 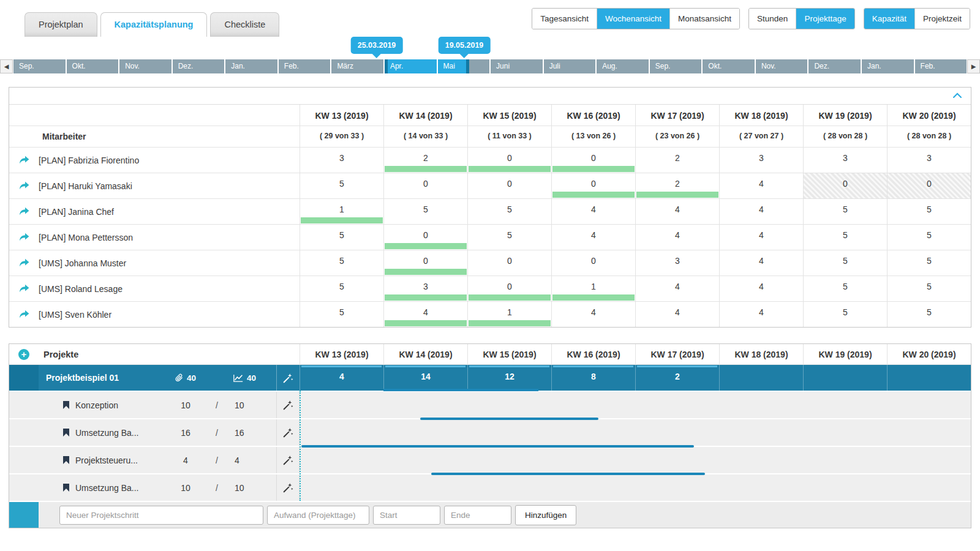 What do you see at coordinates (565, 18) in the screenshot?
I see `view-switch-tagesansicht: Tagesansicht` at bounding box center [565, 18].